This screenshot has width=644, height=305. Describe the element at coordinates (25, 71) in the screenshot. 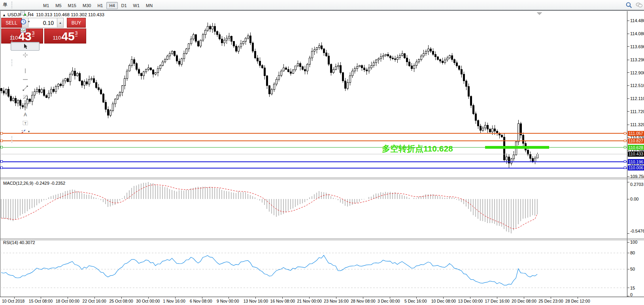

I see `vertical-line-icon` at that location.